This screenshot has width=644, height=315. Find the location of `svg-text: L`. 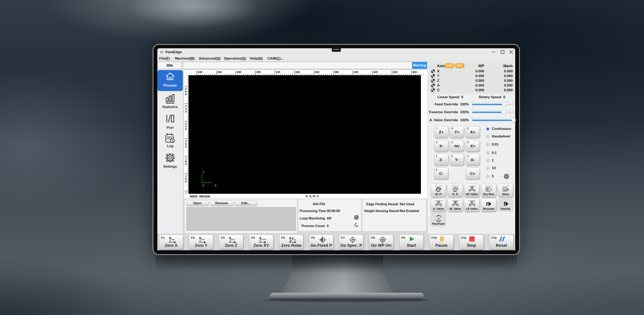

svg-text: L is located at coordinates (472, 202).